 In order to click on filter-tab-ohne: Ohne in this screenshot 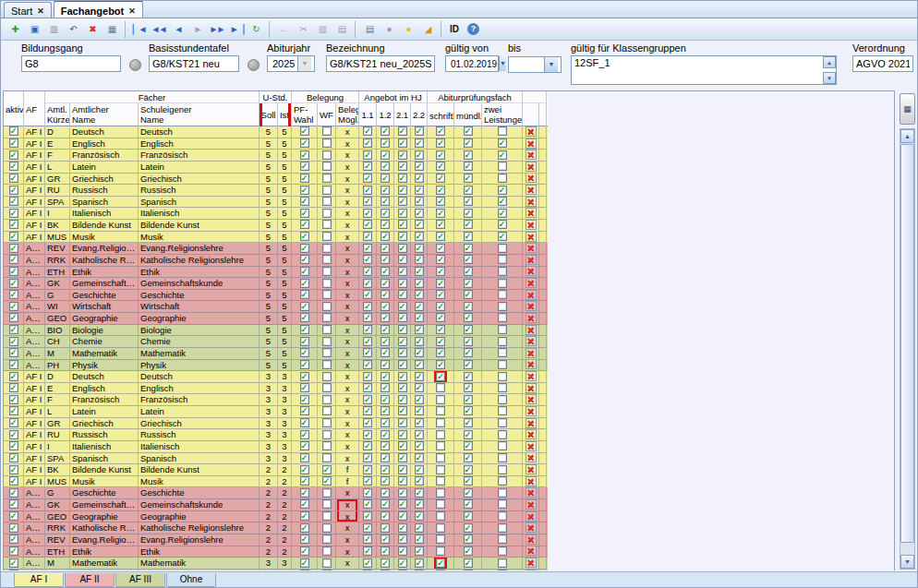, I will do `click(191, 580)`.